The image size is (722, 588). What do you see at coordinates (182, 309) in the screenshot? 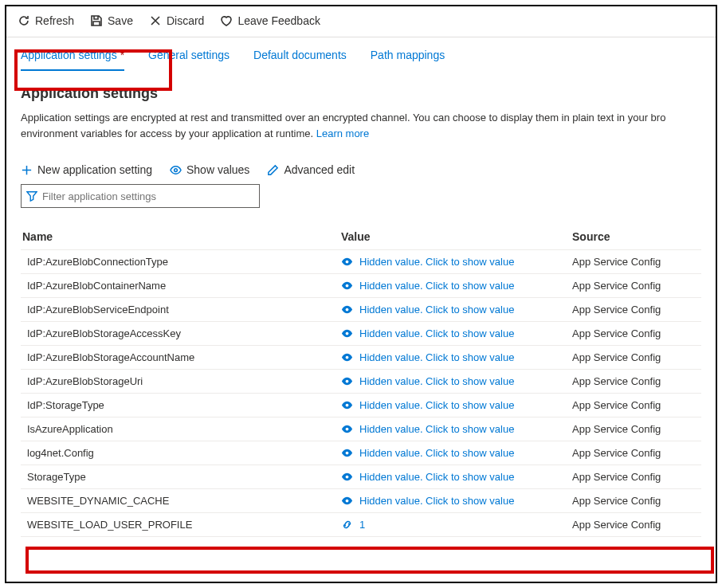
I see `setting-name: IdP:AzureBlobServiceEndpoint` at bounding box center [182, 309].